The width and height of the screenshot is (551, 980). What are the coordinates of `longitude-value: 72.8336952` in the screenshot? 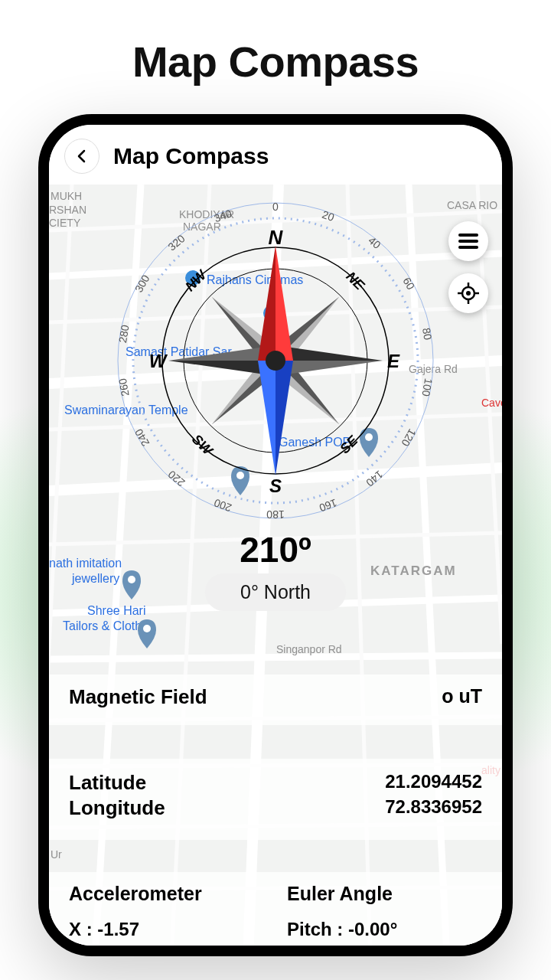 It's located at (433, 807).